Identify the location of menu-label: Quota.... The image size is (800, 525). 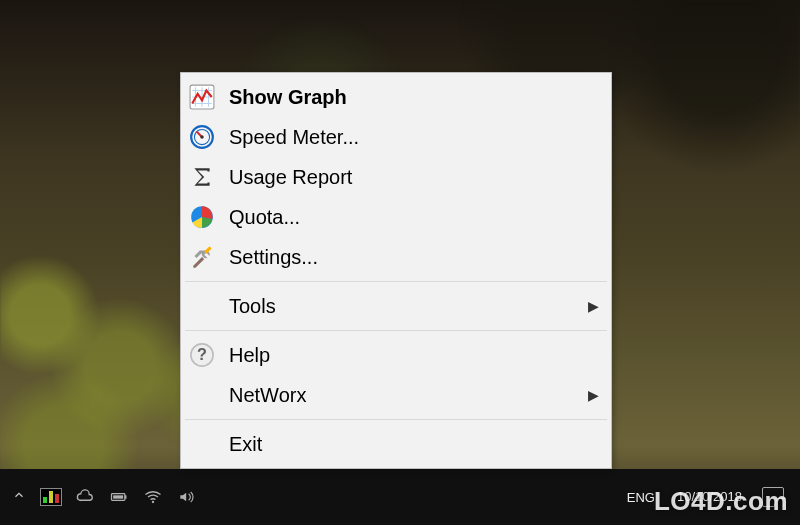
(414, 218).